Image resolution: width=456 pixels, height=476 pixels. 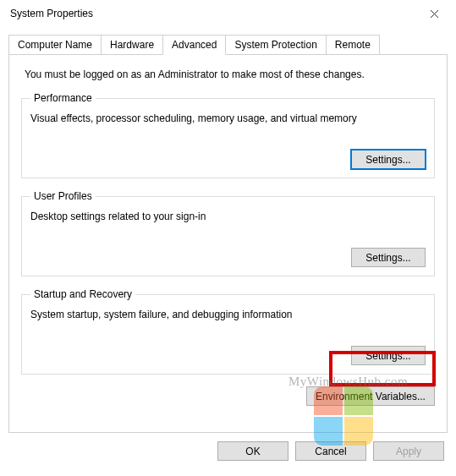 What do you see at coordinates (132, 45) in the screenshot?
I see `tab-hardware: Hardware` at bounding box center [132, 45].